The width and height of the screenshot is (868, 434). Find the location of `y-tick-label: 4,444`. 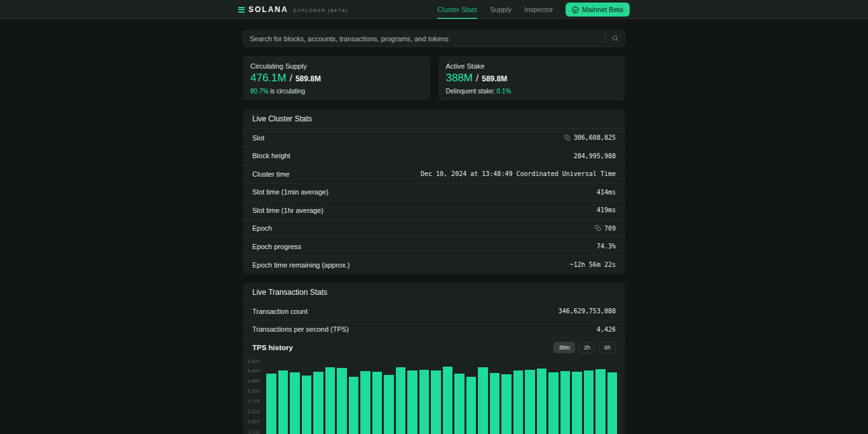

y-tick-label: 4,444 is located at coordinates (252, 371).